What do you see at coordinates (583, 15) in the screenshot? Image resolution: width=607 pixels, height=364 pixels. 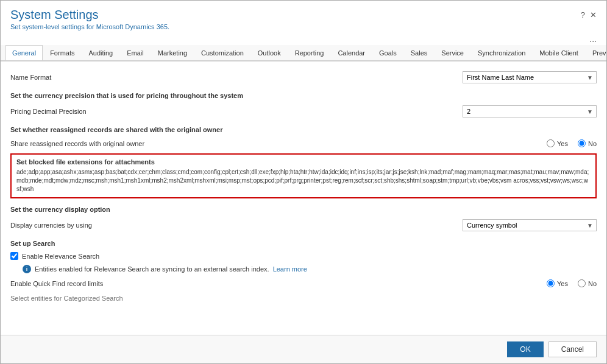 I see `help-button: ?` at bounding box center [583, 15].